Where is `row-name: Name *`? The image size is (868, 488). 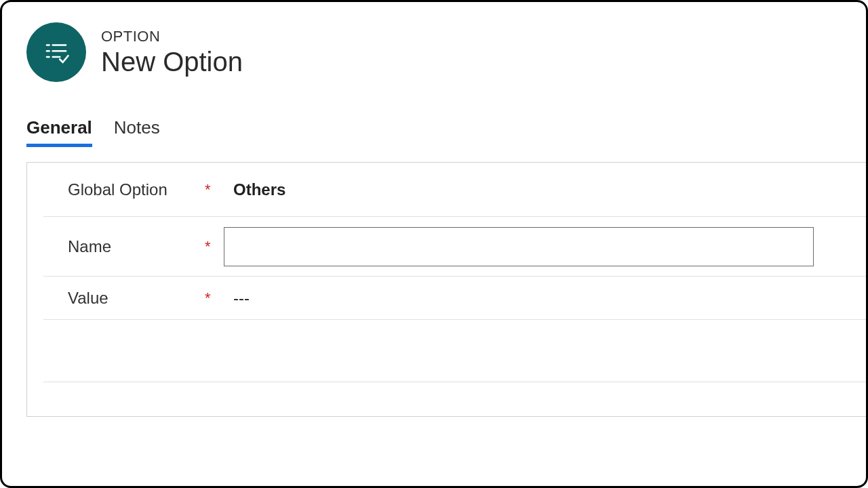
row-name: Name * is located at coordinates (454, 247).